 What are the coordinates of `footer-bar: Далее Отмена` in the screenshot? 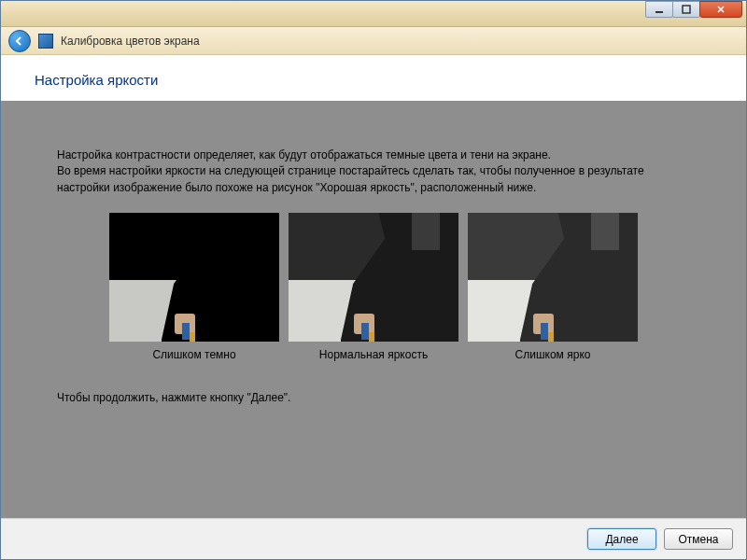 It's located at (374, 539).